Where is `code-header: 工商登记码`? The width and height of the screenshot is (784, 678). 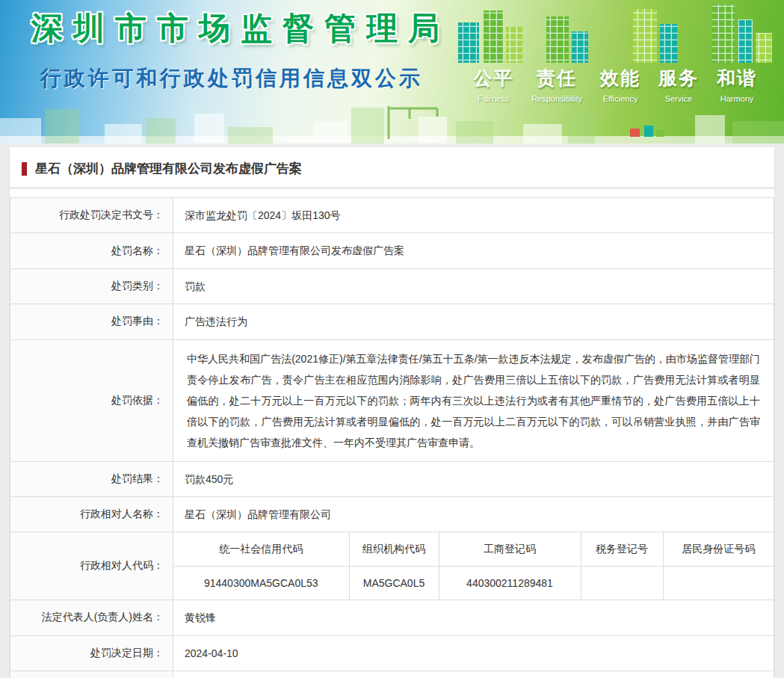
code-header: 工商登记码 is located at coordinates (510, 549).